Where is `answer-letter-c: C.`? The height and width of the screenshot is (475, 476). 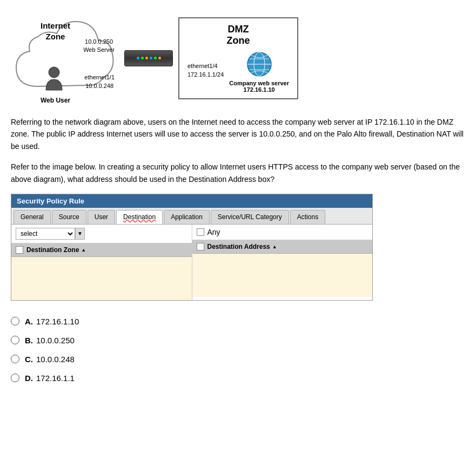
answer-letter-c: C. is located at coordinates (29, 359).